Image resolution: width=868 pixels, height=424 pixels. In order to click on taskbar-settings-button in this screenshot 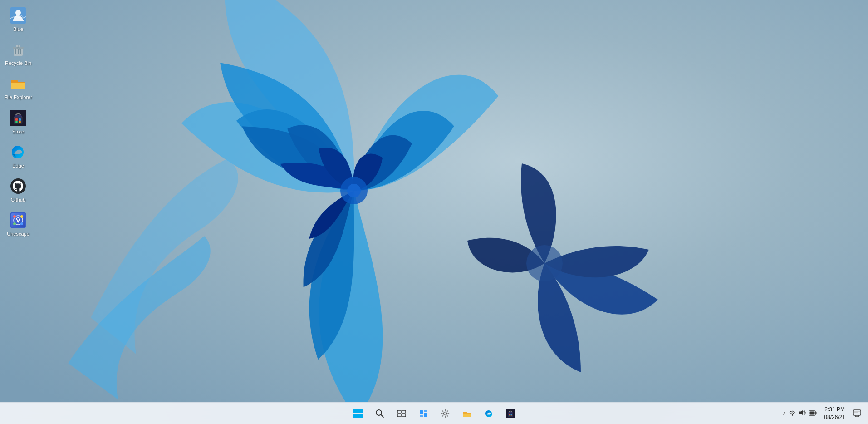, I will do `click(445, 414)`.